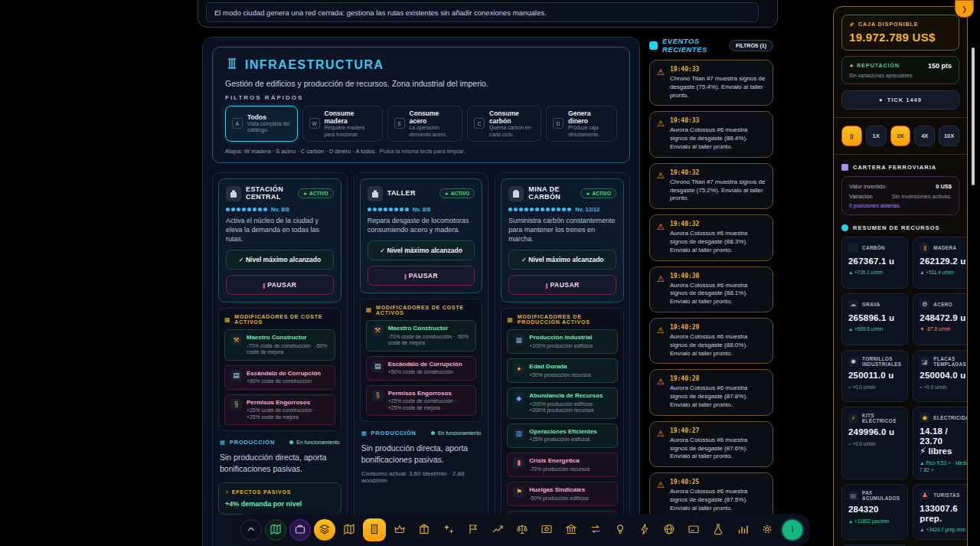  I want to click on scales-icon, so click(522, 530).